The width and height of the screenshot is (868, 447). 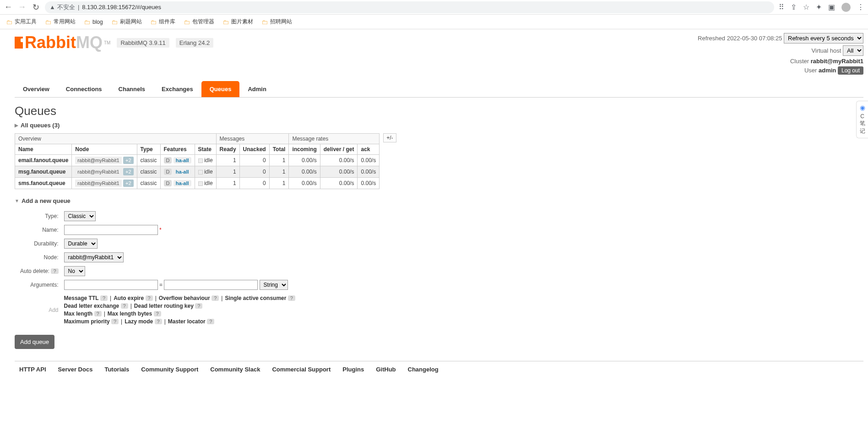 What do you see at coordinates (41, 257) in the screenshot?
I see `node-label: Node:` at bounding box center [41, 257].